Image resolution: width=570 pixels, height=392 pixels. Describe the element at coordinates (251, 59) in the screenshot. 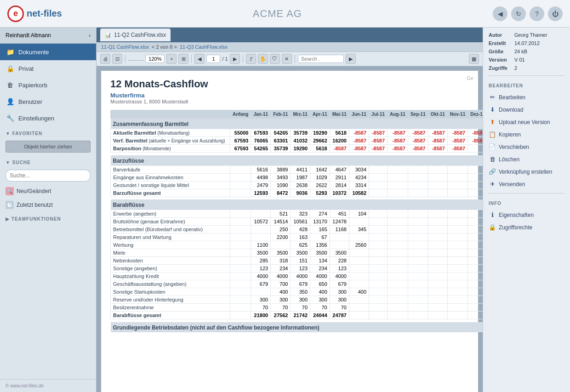

I see `select-button: 𝑇` at that location.